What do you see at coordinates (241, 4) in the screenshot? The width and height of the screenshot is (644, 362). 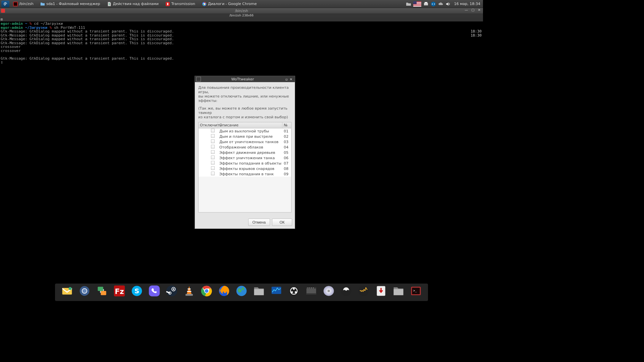 I see `top-panel: /bin/zsh sda1 - Файловый менеджер Действ…` at bounding box center [241, 4].